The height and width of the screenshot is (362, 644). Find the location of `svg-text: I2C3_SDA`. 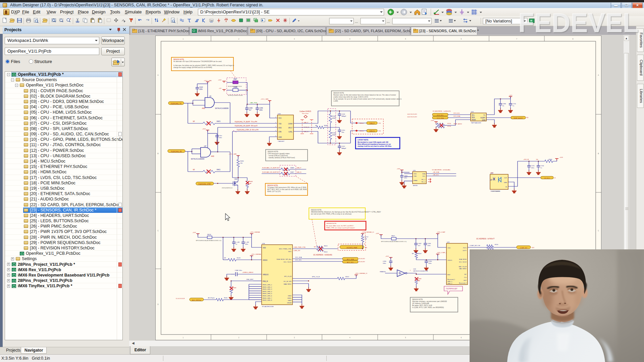

svg-text: I2C3_SDA is located at coordinates (440, 118).